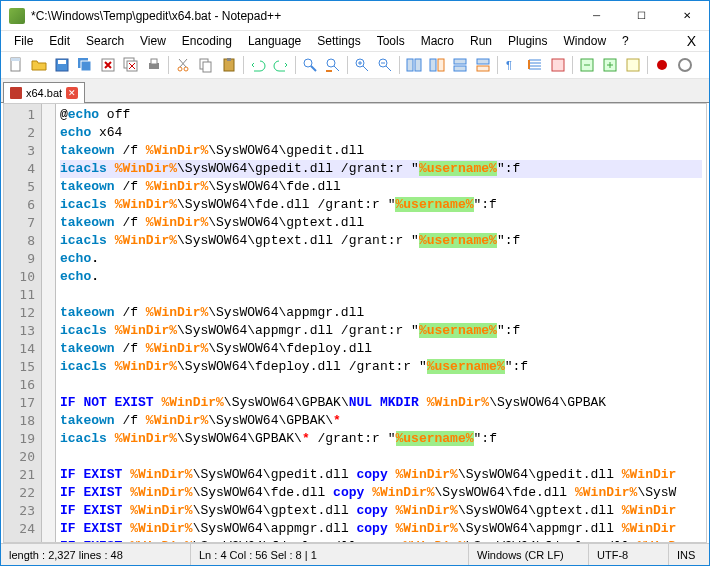 The image size is (710, 566). What do you see at coordinates (302, 16) in the screenshot?
I see `window-title: *C:\Windows\Temp\gpedit\x64.bat - Notepa…` at bounding box center [302, 16].